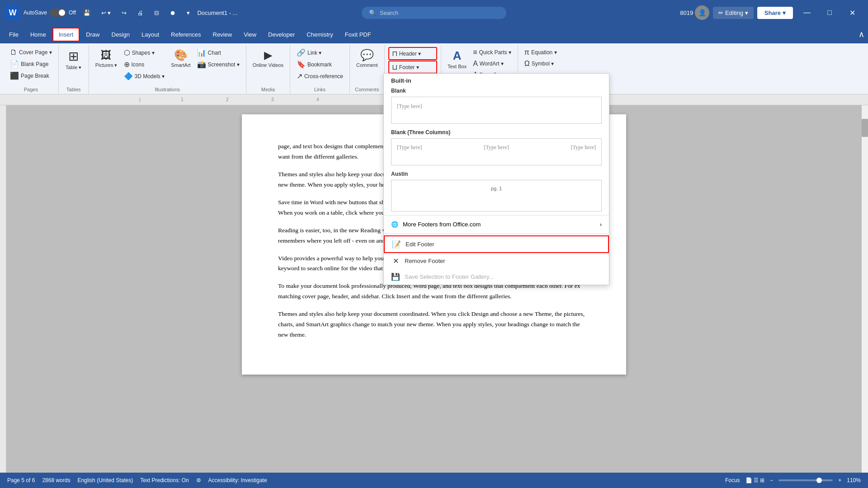  What do you see at coordinates (124, 13) in the screenshot?
I see `redo-button: ↪` at bounding box center [124, 13].